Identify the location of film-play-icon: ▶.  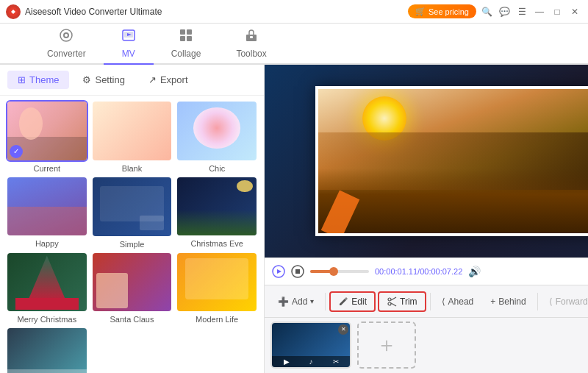
(287, 362).